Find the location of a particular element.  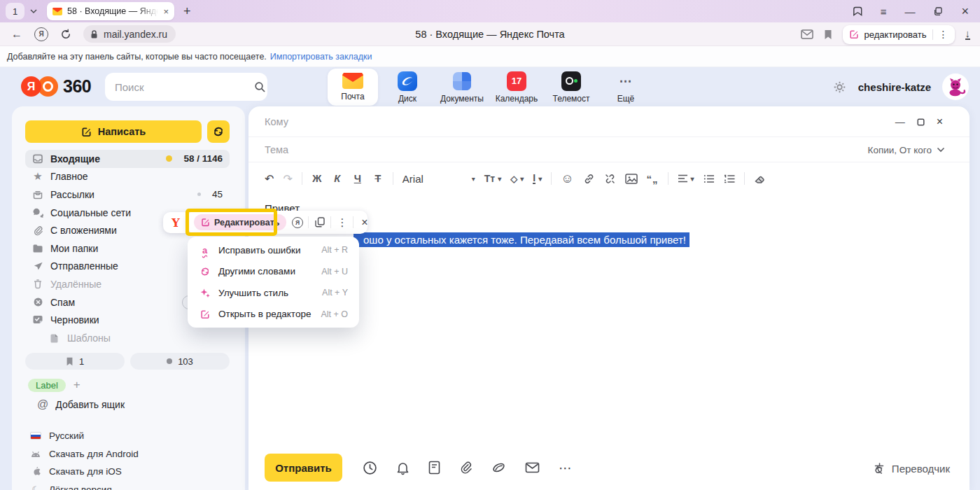

light-version-link: ☾ Лёгкая версия is located at coordinates (128, 486).